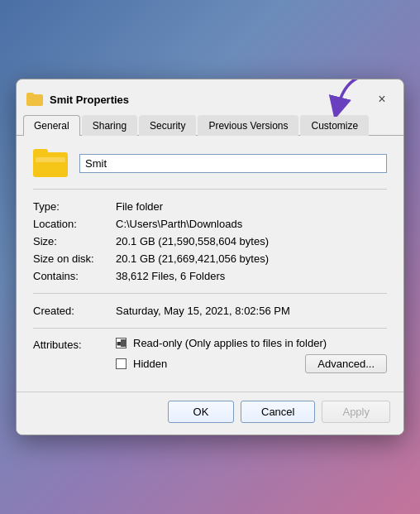 The height and width of the screenshot is (514, 420). Describe the element at coordinates (74, 258) in the screenshot. I see `size-on-disk-label: Size on disk:` at that location.